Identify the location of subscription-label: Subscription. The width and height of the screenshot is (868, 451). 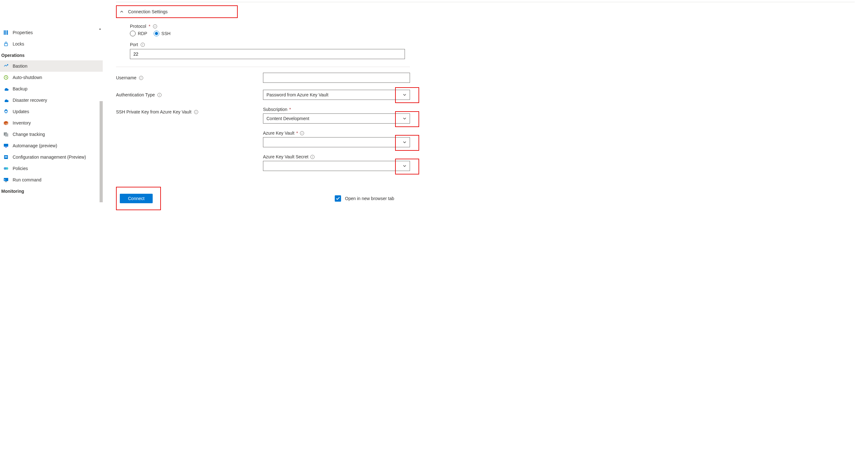
(275, 109).